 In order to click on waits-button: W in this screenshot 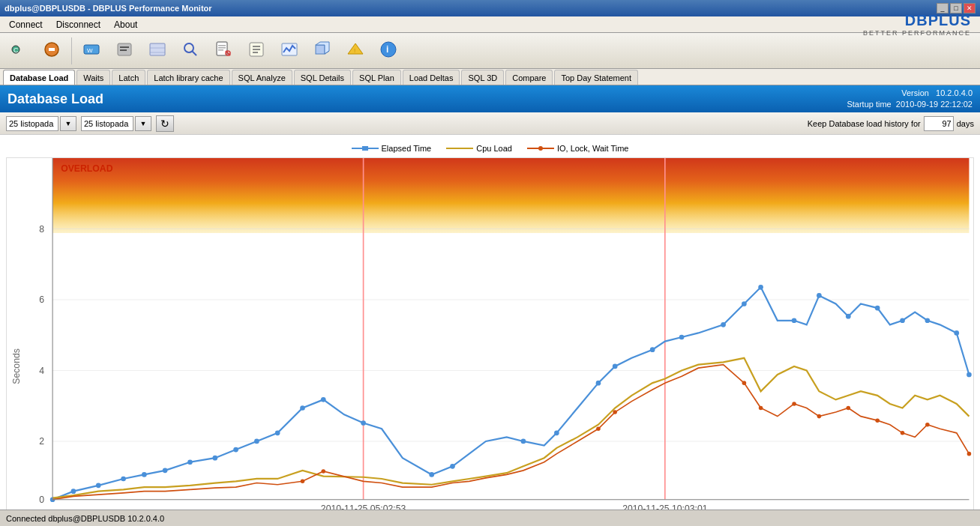, I will do `click(91, 51)`.